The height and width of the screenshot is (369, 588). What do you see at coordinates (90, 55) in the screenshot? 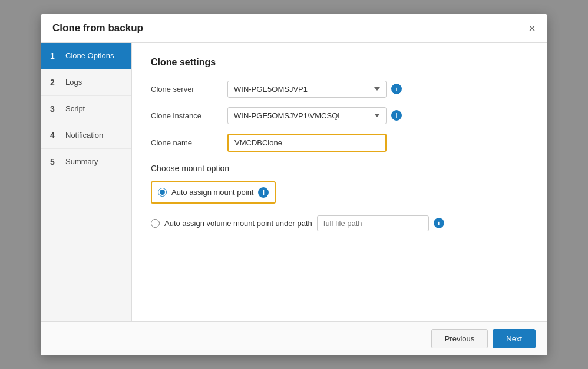
I see `sidebar-item-label-1: Clone Options` at bounding box center [90, 55].